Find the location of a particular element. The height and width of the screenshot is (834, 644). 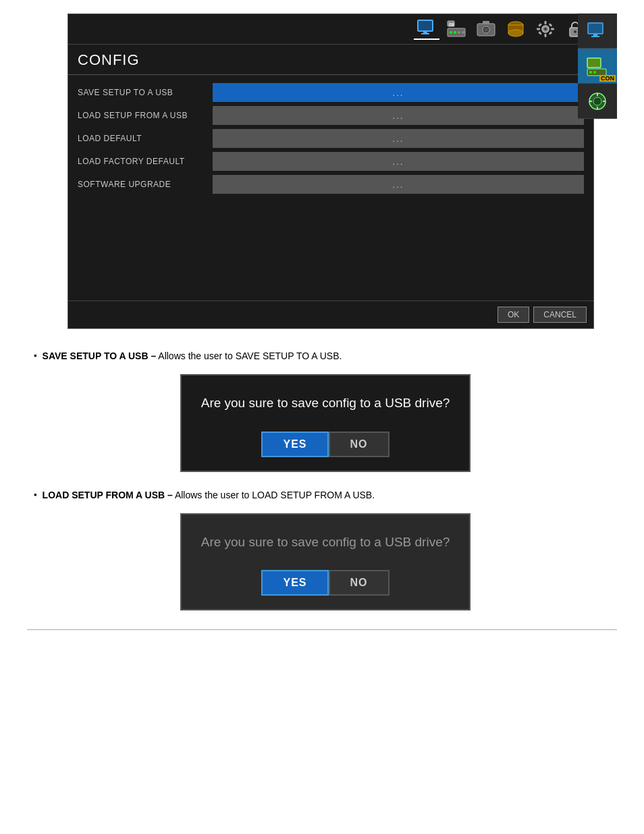

config-ok-button: OK is located at coordinates (513, 315).